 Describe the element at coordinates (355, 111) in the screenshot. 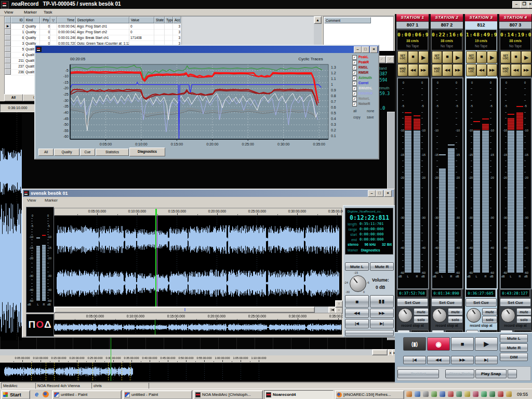

I see `legend-link-all: all` at that location.